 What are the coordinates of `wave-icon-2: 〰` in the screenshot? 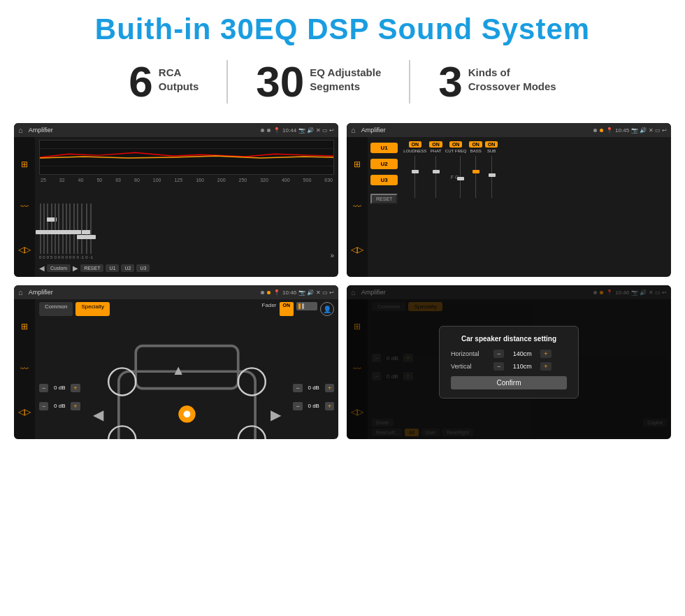 It's located at (357, 207).